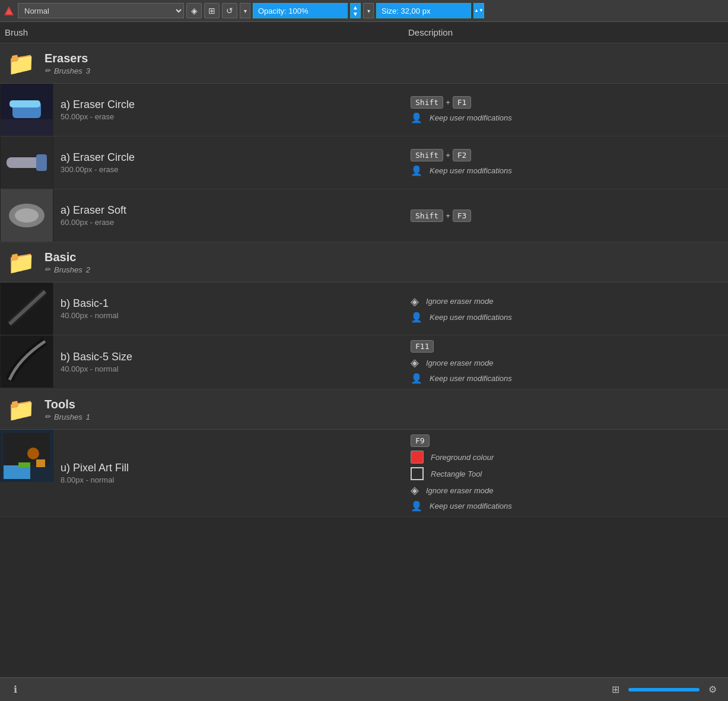 The height and width of the screenshot is (701, 728). Describe the element at coordinates (368, 11) in the screenshot. I see `opacity-dropdown-arrow: ▾` at that location.